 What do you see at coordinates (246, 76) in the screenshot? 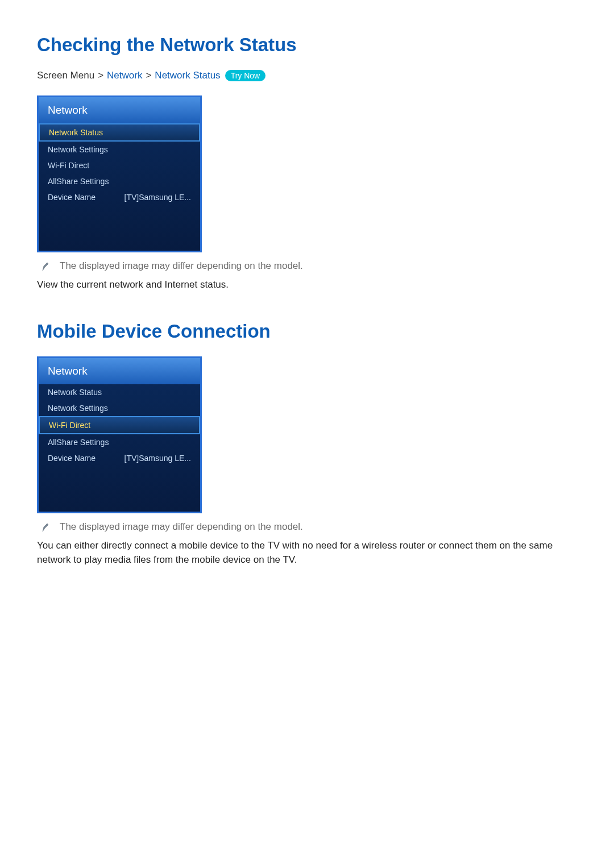
I see `try-now-badge: Try Now` at bounding box center [246, 76].